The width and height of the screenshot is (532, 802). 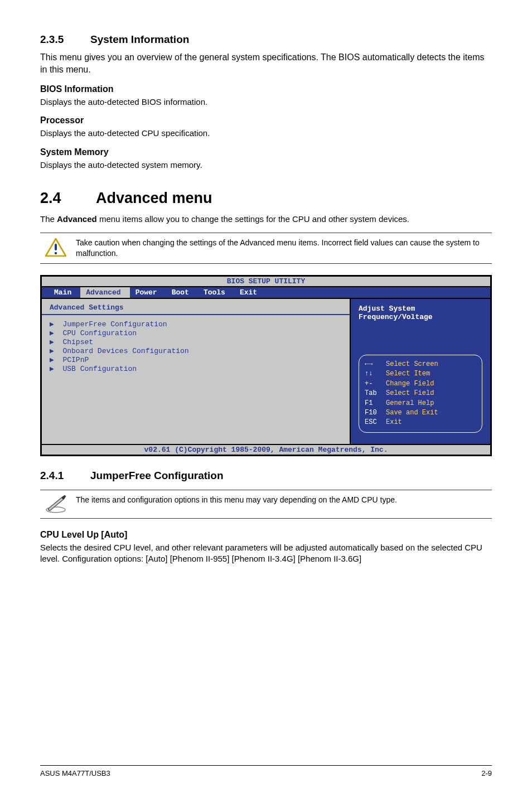 I want to click on key-row: F1General Help, so click(x=420, y=404).